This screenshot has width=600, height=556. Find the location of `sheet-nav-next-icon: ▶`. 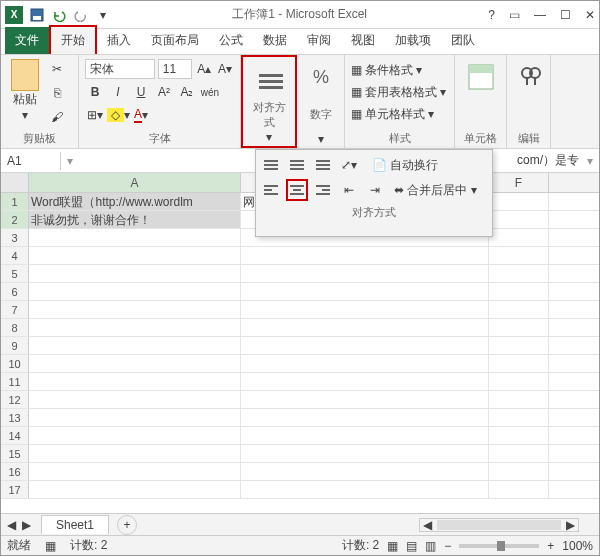

sheet-nav-next-icon: ▶ is located at coordinates (26, 525).